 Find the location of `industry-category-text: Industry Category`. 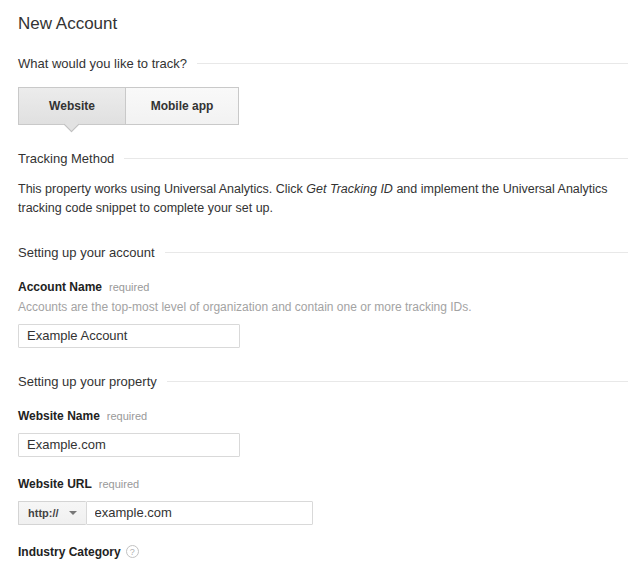

industry-category-text: Industry Category is located at coordinates (70, 552).